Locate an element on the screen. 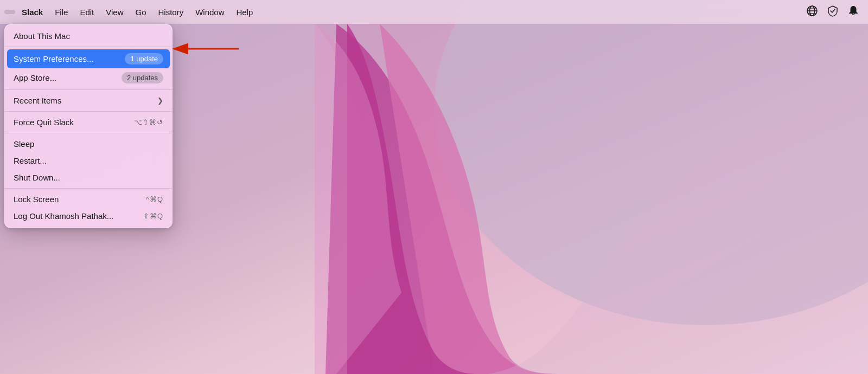  log-out-item: Log Out Khamosh Pathak... ⇧⌘Q is located at coordinates (88, 216).